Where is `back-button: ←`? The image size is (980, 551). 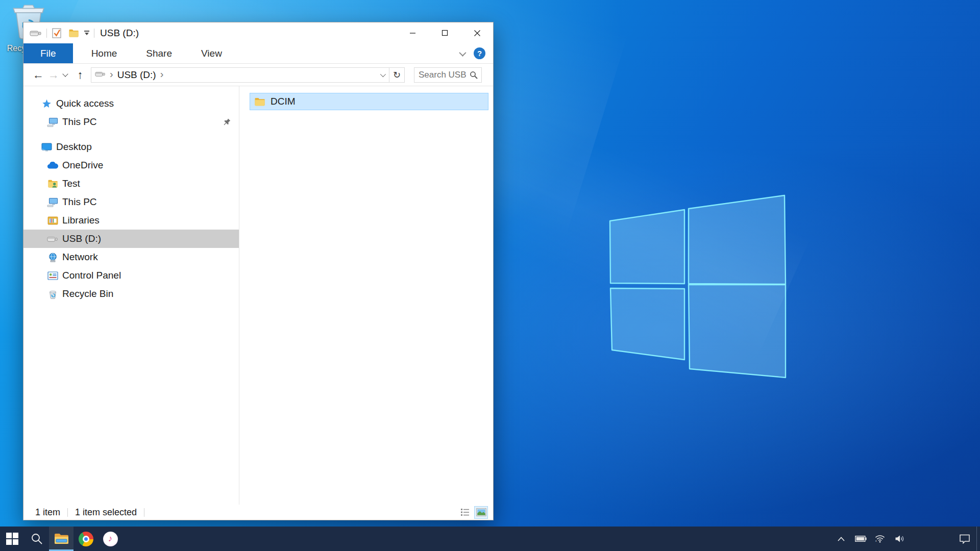
back-button: ← is located at coordinates (38, 75).